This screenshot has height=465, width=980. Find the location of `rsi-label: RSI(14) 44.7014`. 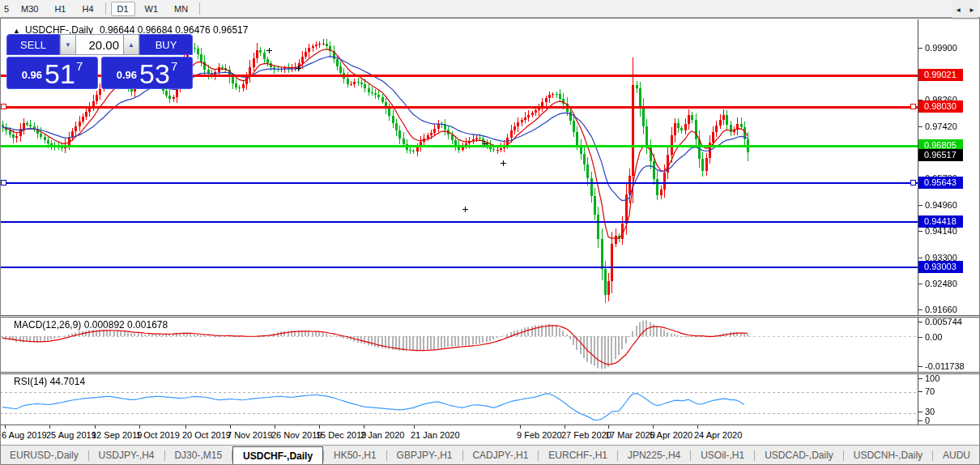

rsi-label: RSI(14) 44.7014 is located at coordinates (49, 382).